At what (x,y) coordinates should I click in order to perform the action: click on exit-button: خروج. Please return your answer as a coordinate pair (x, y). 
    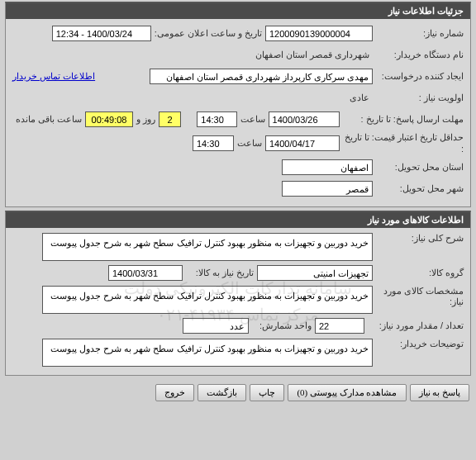
    Looking at the image, I should click on (175, 393).